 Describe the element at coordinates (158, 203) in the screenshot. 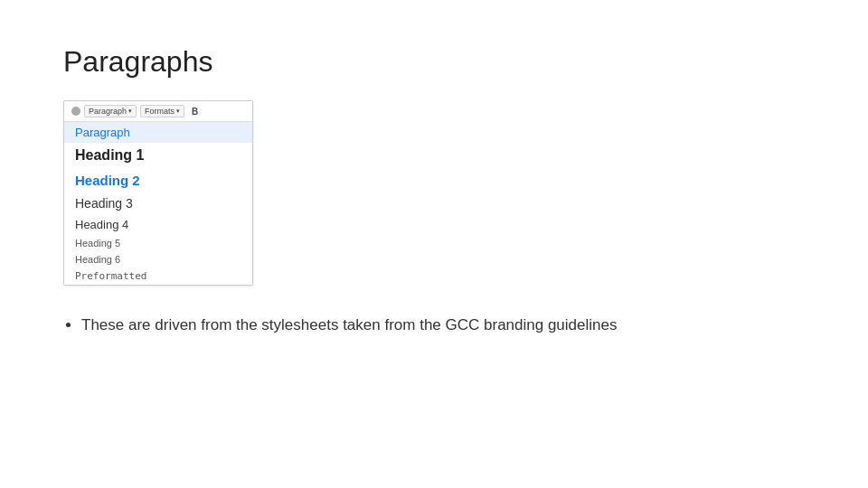

I see `menu-item-heading3: Heading 3` at that location.